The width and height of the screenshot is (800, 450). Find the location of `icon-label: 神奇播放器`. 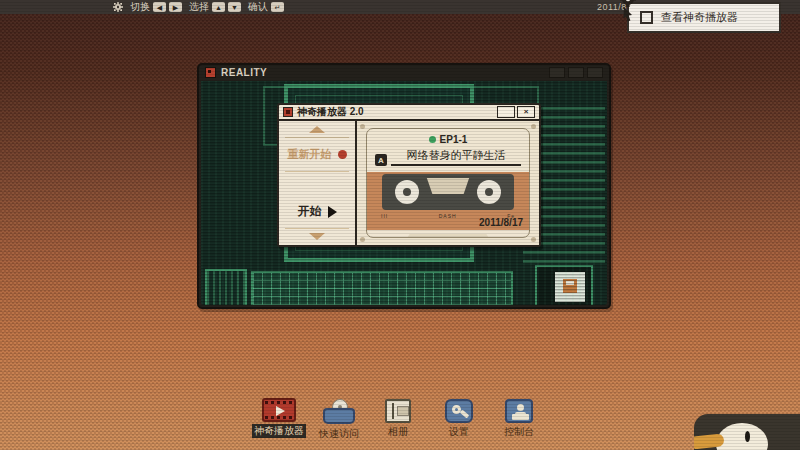

icon-label: 神奇播放器 is located at coordinates (279, 431).